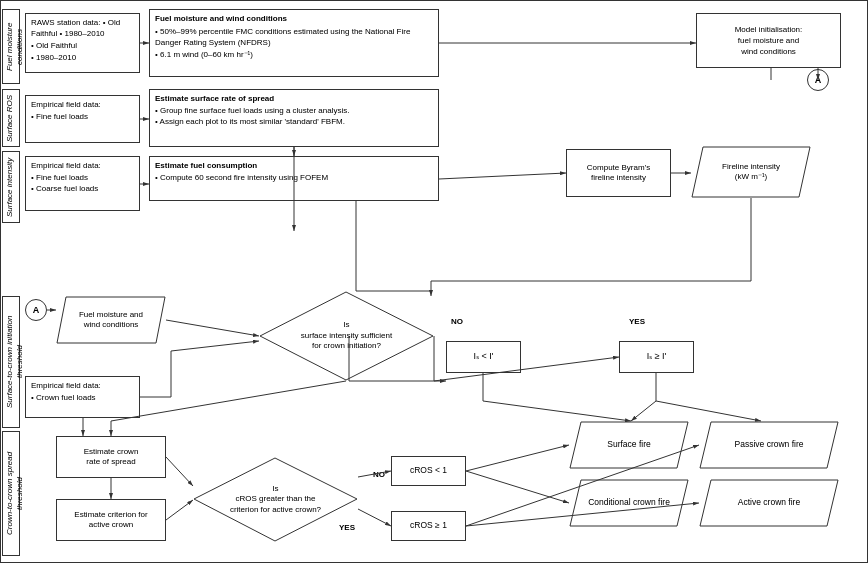 Image resolution: width=868 pixels, height=563 pixels. What do you see at coordinates (294, 98) in the screenshot?
I see `est-surf-title: Estimate surface rate of spread` at bounding box center [294, 98].